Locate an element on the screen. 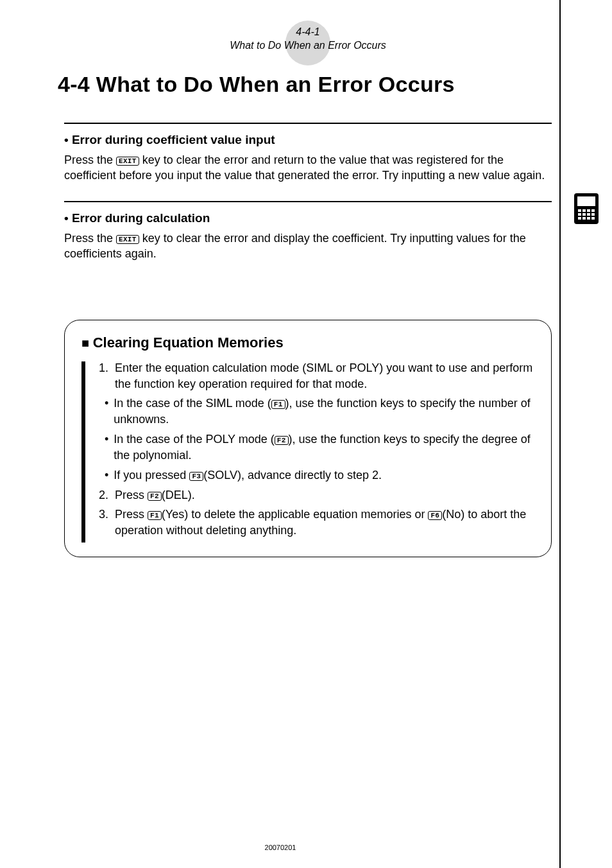  text: (DEL). is located at coordinates (178, 495).